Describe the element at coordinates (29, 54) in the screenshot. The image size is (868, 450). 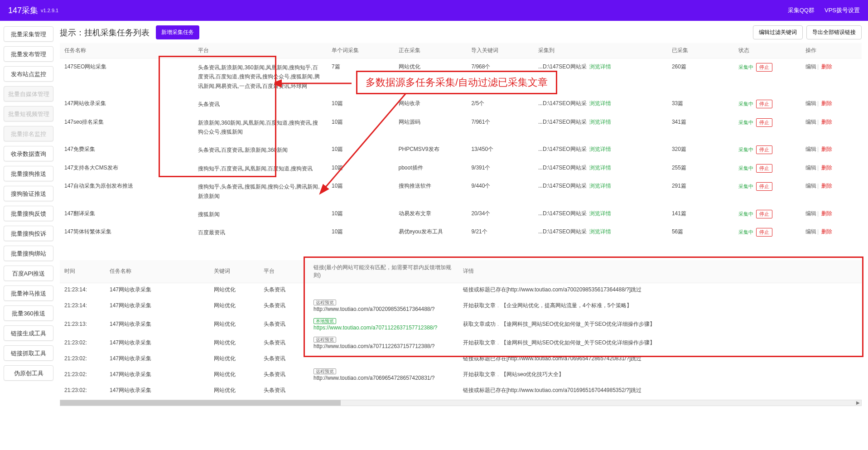
I see `sidebar-item: 批量发布管理` at that location.